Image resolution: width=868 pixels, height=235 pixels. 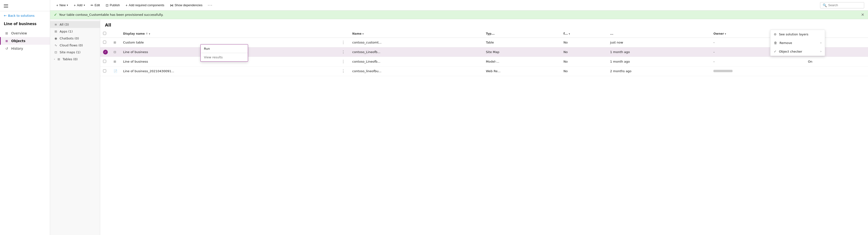 I want to click on sidebar-item-objects: ≡ Objects, so click(x=25, y=41).